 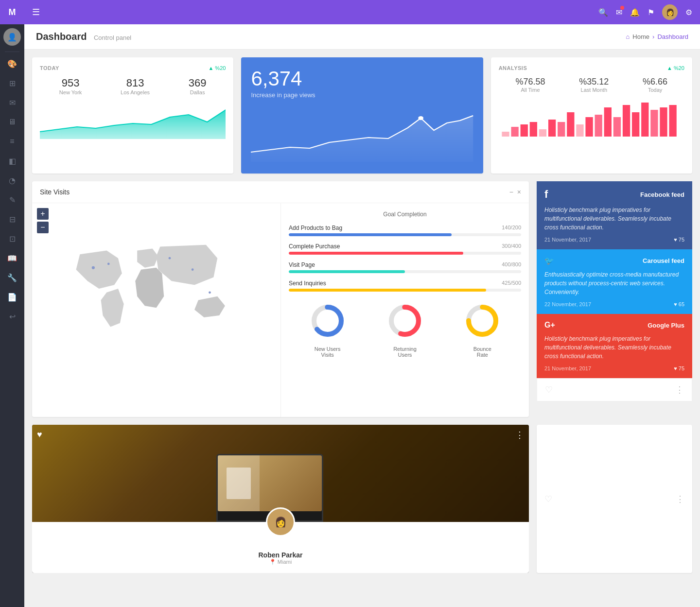 I want to click on goal-send-inquiries: Send Inquiries 425/500, so click(x=405, y=286).